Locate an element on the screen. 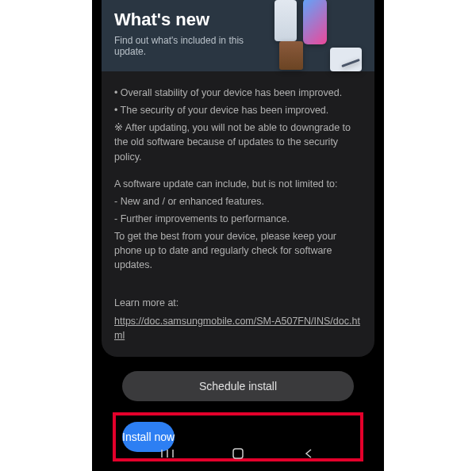 This screenshot has width=476, height=471. back-button is located at coordinates (309, 454).